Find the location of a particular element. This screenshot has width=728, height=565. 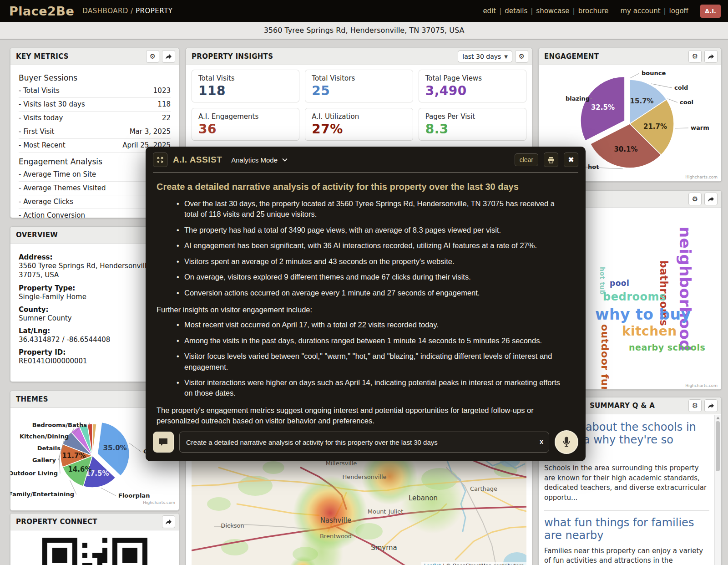

print-icon is located at coordinates (551, 160).